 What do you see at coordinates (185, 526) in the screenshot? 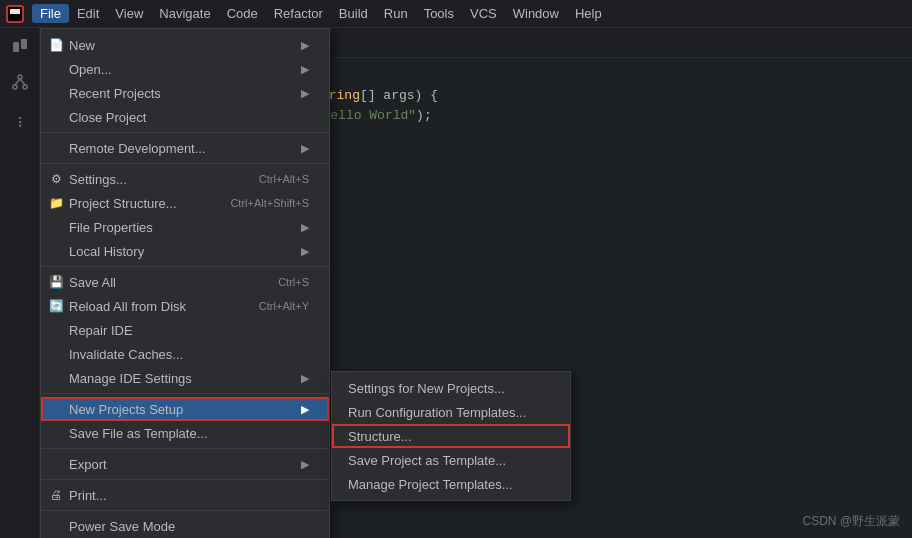
I see `menu-item-power-save: Power Save Mode` at bounding box center [185, 526].